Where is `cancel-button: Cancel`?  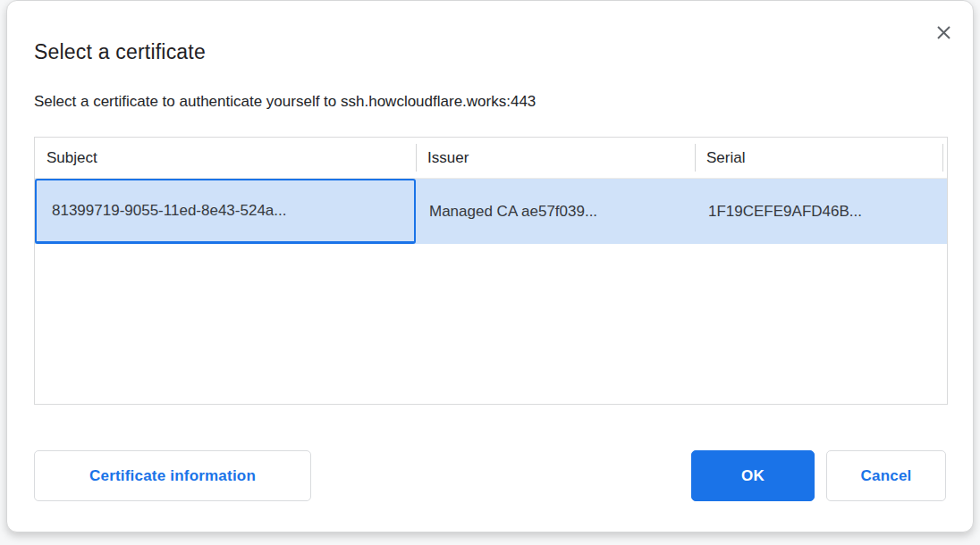
cancel-button: Cancel is located at coordinates (886, 475).